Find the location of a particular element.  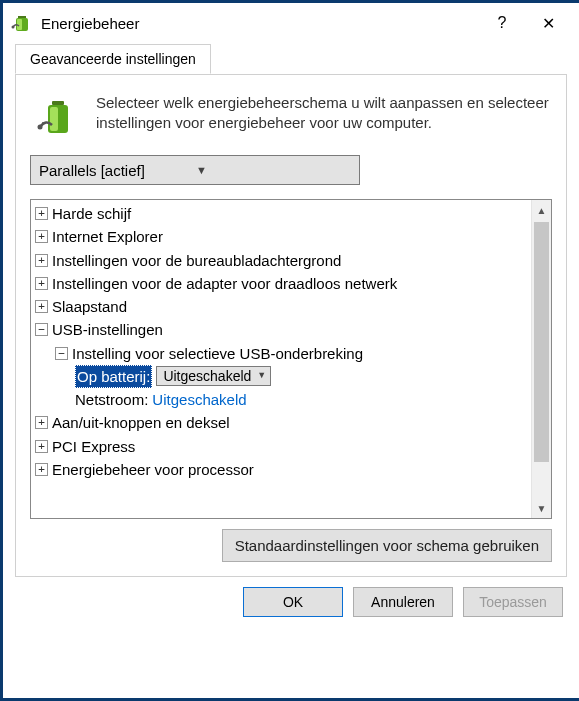

tree-label: Netstroom: is located at coordinates (112, 400).